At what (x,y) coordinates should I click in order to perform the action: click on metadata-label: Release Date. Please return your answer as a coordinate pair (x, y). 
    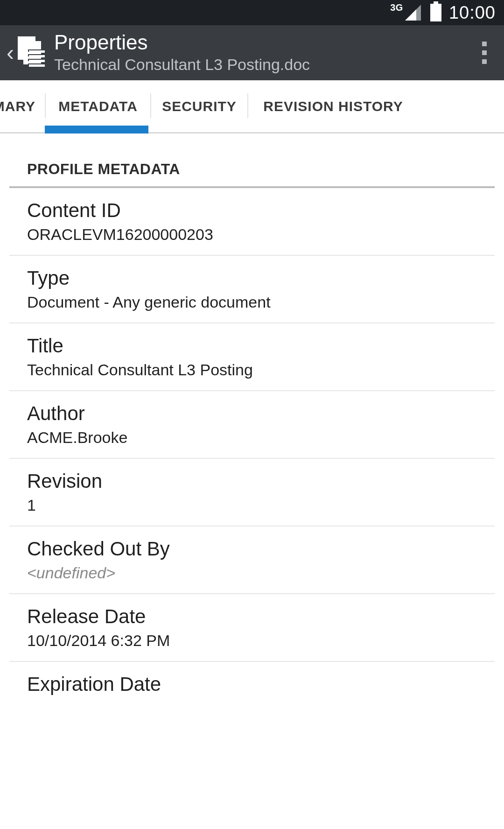
    Looking at the image, I should click on (252, 617).